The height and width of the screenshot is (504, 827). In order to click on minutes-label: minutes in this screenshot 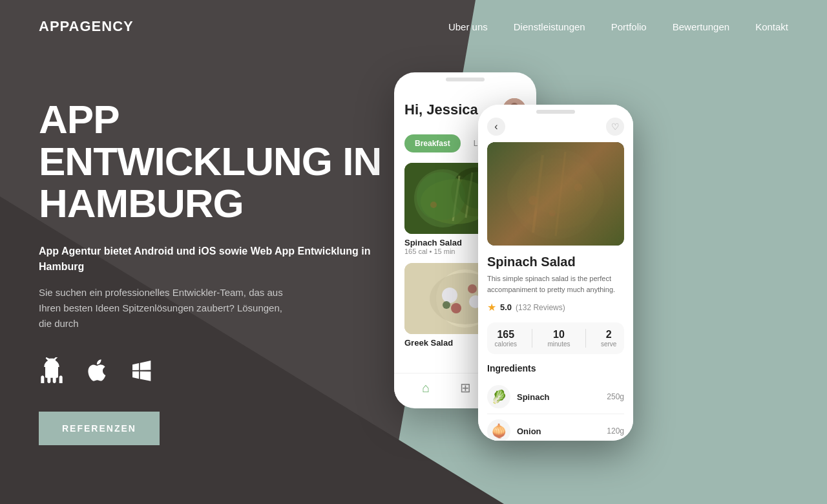, I will do `click(558, 344)`.